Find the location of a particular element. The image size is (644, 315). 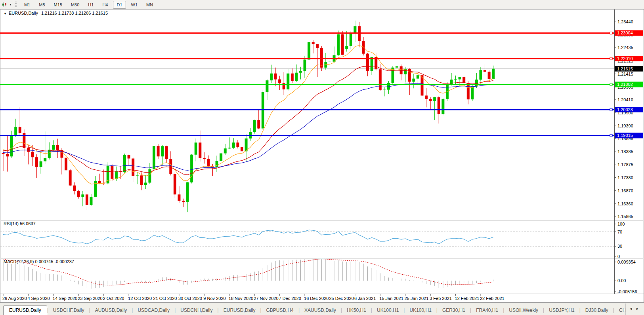

chart-tab-audusd-daily: AUDUSD,Daily is located at coordinates (111, 310).